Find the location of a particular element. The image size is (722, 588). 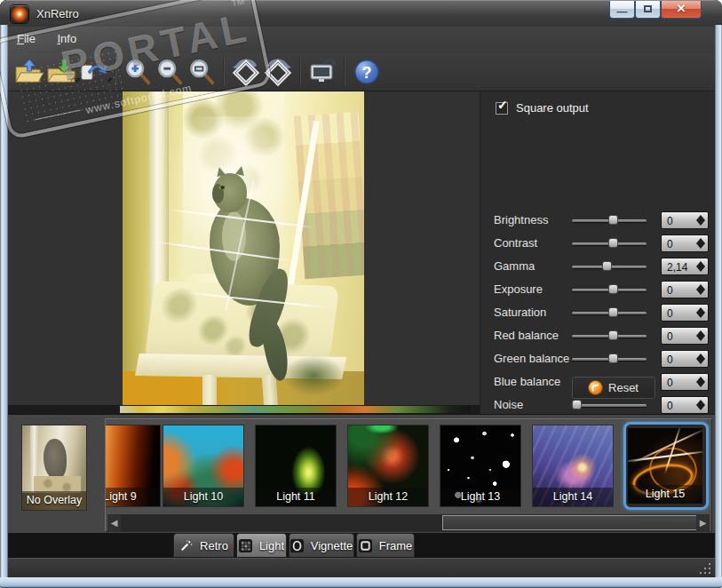

zoom-out-icon is located at coordinates (170, 72).